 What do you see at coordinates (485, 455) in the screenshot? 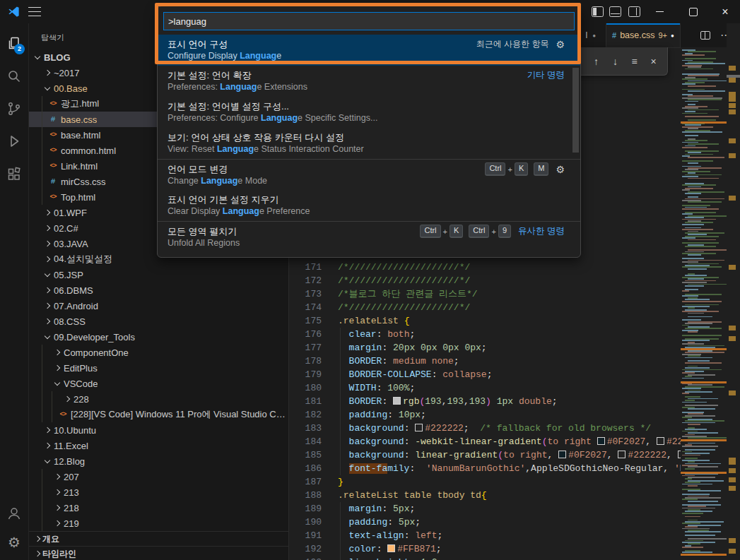
I see `code-line: 185 background: linear-gradient(to right…` at bounding box center [485, 455].